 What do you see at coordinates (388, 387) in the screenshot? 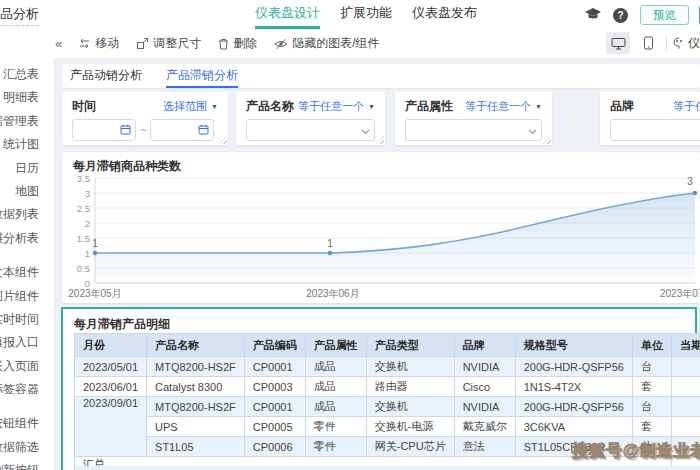
I see `table-row: 2023/06/01Catalyst 8300CP0003成品路由器Cisco1…` at bounding box center [388, 387].